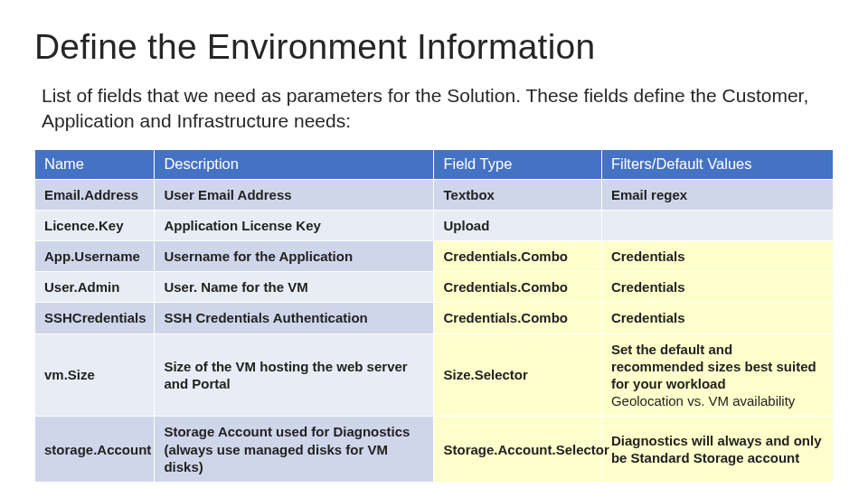  I want to click on cell-name: User.Admin, so click(95, 287).